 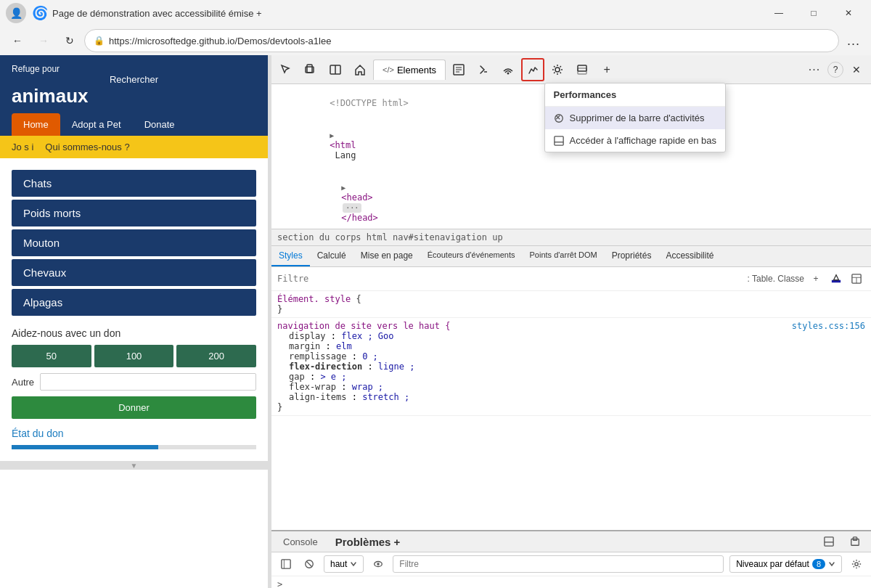 What do you see at coordinates (360, 70) in the screenshot?
I see `home-tool-button` at bounding box center [360, 70].